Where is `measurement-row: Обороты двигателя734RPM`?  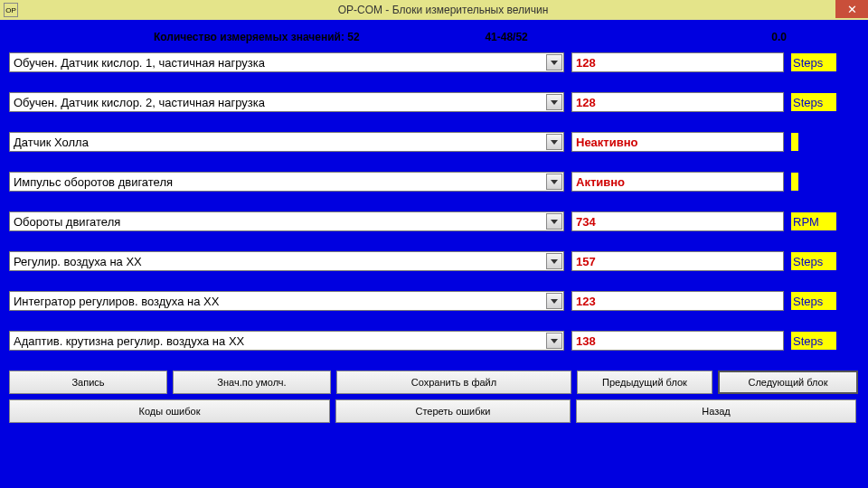 measurement-row: Обороты двигателя734RPM is located at coordinates (434, 221).